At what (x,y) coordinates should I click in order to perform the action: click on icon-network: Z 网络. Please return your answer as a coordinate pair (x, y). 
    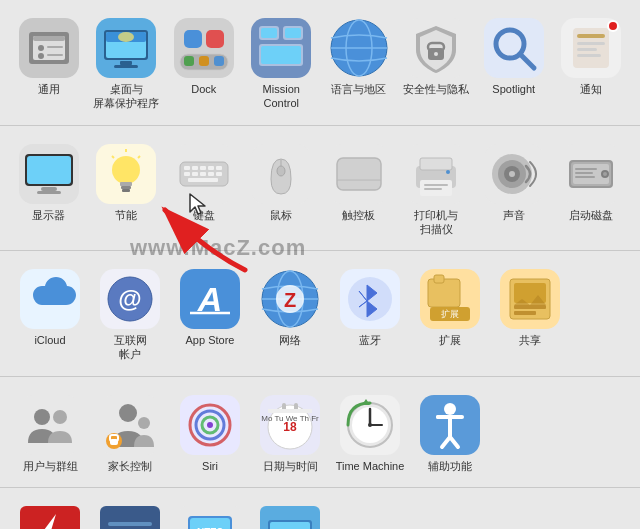
    Looking at the image, I should click on (290, 308).